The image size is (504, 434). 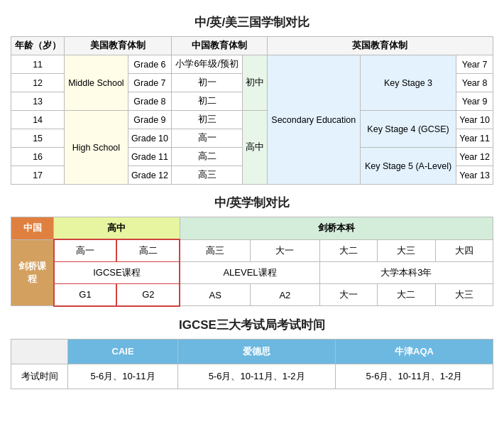 What do you see at coordinates (475, 83) in the screenshot?
I see `uk-year-cell: Year 8` at bounding box center [475, 83].